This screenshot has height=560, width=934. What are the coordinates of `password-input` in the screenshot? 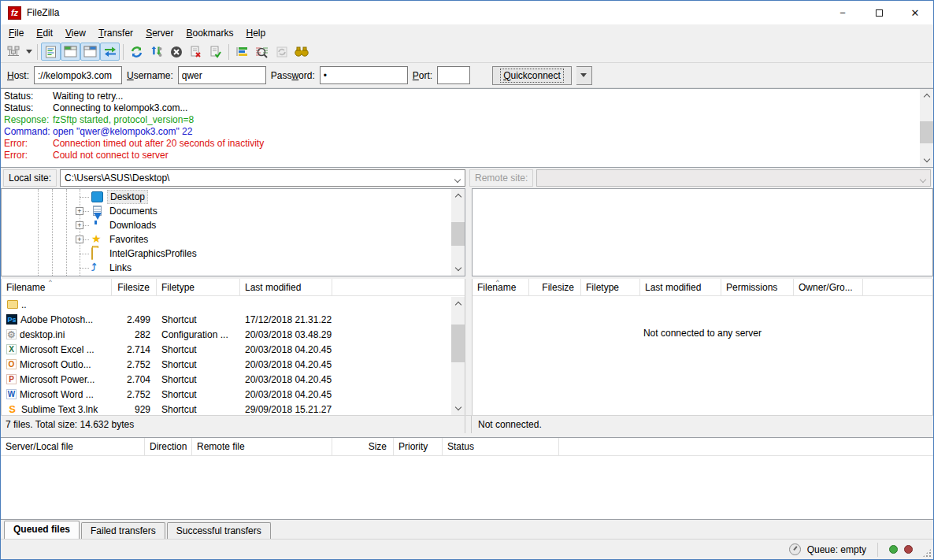 It's located at (364, 76).